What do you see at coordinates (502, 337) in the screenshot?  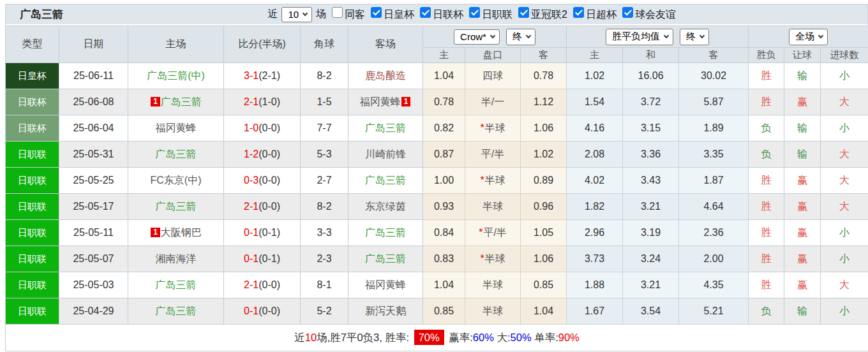 I see `summary-segment: 大:` at bounding box center [502, 337].